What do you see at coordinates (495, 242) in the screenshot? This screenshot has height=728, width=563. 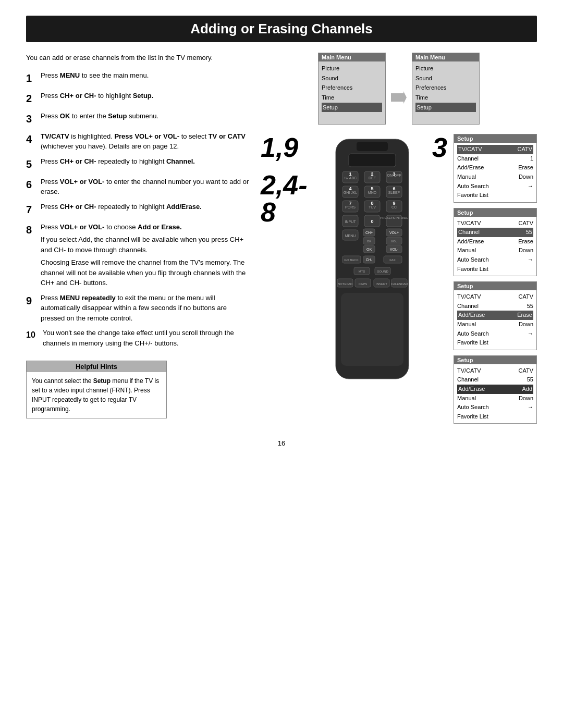 I see `setup-m2-adderase: Add/EraseErase` at bounding box center [495, 242].